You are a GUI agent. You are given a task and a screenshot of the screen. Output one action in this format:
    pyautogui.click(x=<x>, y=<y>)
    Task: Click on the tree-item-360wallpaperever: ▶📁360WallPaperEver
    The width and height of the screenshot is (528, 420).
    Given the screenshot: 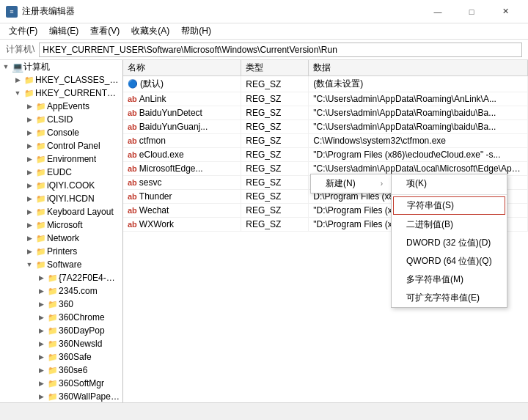 What is the action you would take?
    pyautogui.click(x=62, y=396)
    